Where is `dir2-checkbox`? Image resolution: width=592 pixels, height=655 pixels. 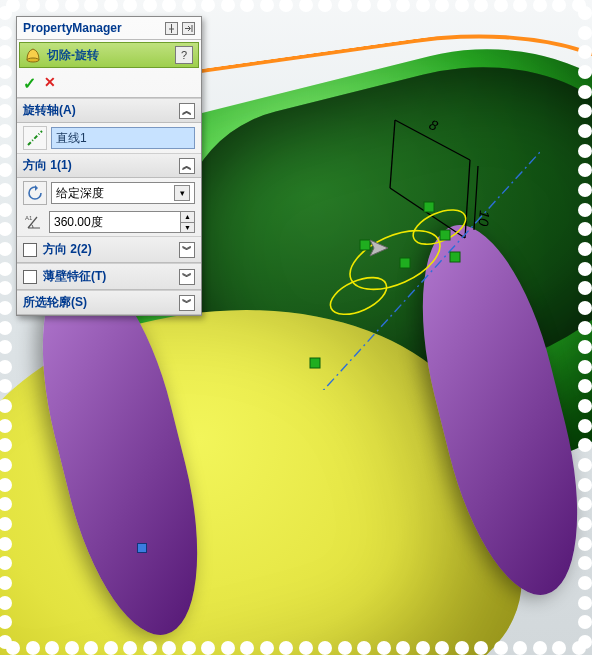 dir2-checkbox is located at coordinates (30, 250).